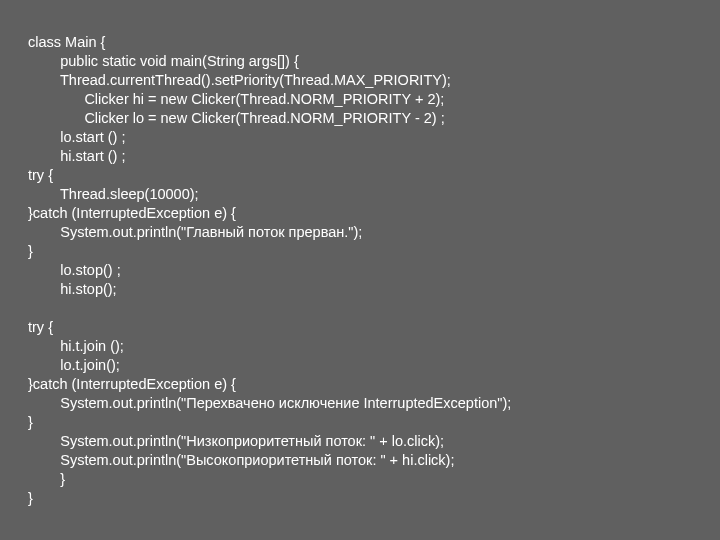  What do you see at coordinates (270, 403) in the screenshot?
I see `code-line: System.out.println("Перехвачено исключен…` at bounding box center [270, 403].